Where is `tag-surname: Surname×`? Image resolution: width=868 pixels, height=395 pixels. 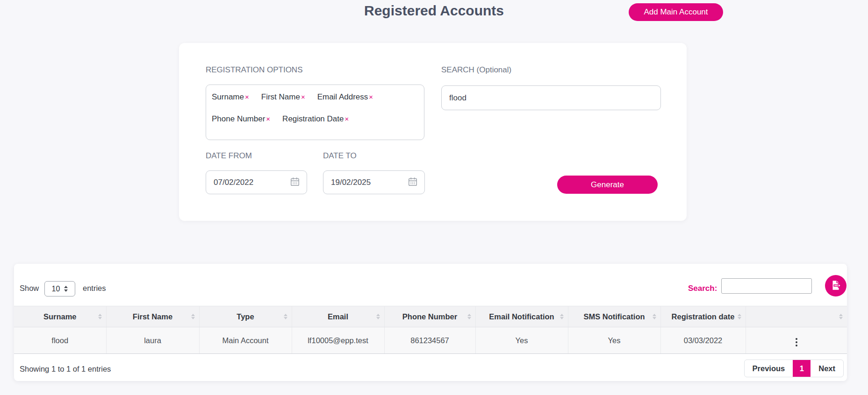 tag-surname: Surname× is located at coordinates (230, 97).